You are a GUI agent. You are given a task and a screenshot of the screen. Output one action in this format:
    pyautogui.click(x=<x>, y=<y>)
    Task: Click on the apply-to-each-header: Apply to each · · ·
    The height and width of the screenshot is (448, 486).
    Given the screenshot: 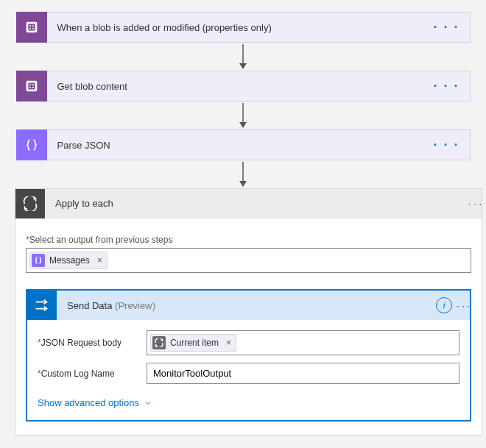 What is the action you would take?
    pyautogui.click(x=249, y=204)
    